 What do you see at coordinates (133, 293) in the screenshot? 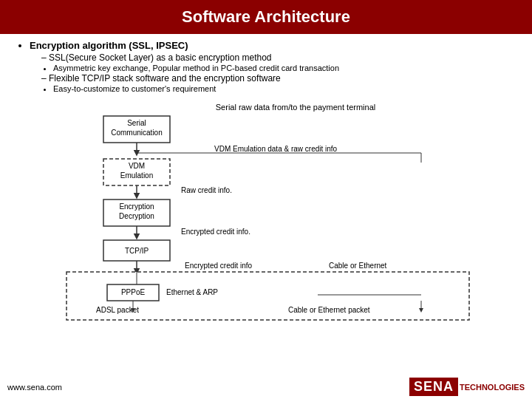
I see `svg-text: PPPoE` at bounding box center [133, 293].